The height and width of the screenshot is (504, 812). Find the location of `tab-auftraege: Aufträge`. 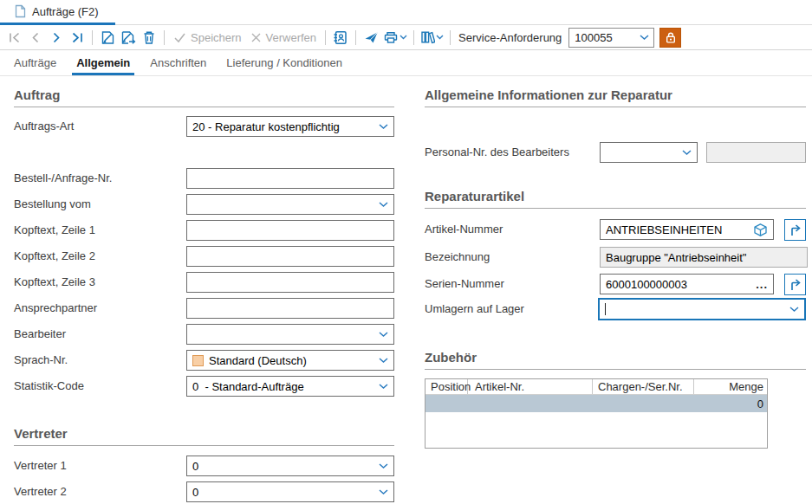

tab-auftraege: Aufträge is located at coordinates (35, 62).